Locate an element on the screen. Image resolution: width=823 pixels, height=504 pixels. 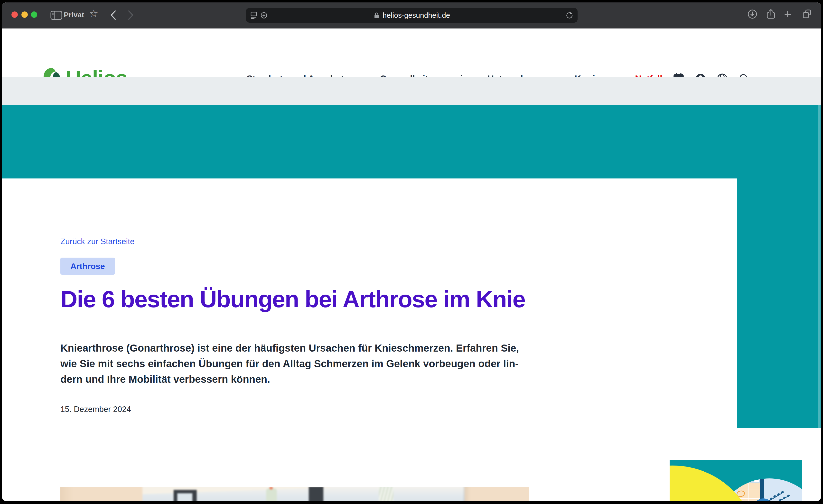
hero-teal-band is located at coordinates (412, 142).